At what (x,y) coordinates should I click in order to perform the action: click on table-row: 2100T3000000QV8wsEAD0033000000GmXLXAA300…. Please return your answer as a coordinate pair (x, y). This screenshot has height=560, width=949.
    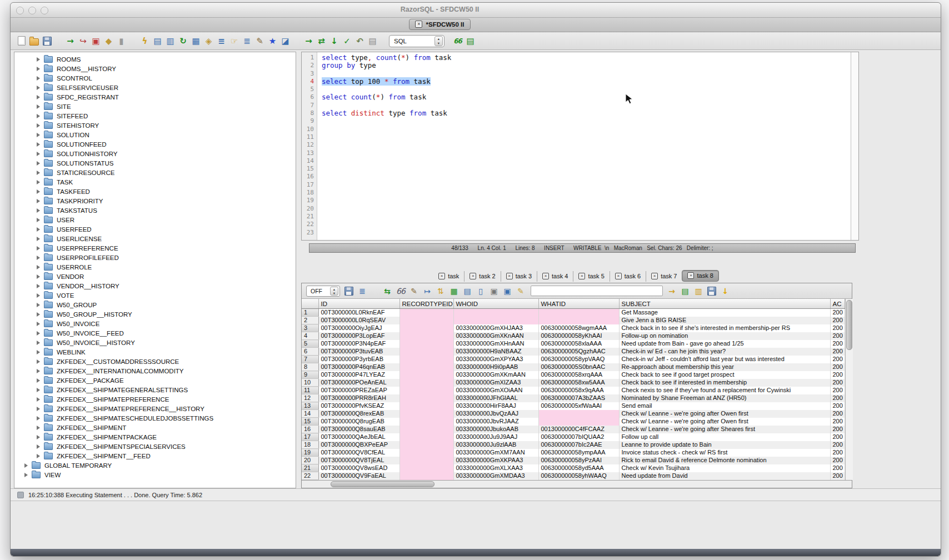
    Looking at the image, I should click on (573, 468).